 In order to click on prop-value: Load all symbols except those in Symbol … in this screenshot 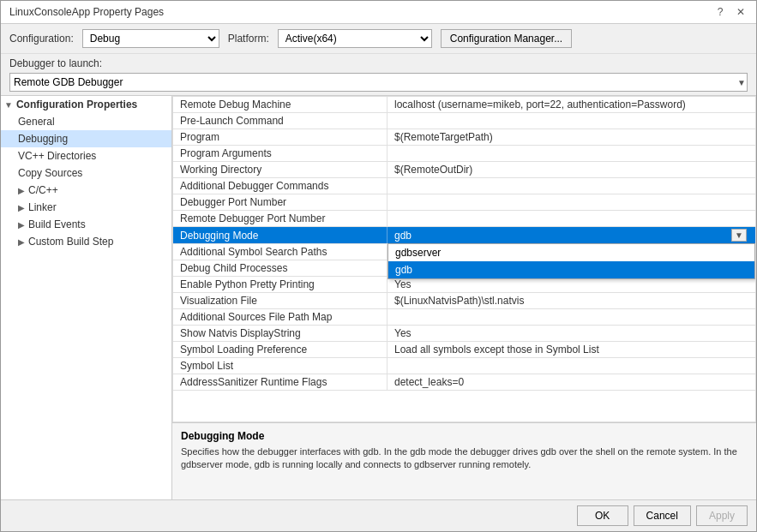, I will do `click(571, 350)`.